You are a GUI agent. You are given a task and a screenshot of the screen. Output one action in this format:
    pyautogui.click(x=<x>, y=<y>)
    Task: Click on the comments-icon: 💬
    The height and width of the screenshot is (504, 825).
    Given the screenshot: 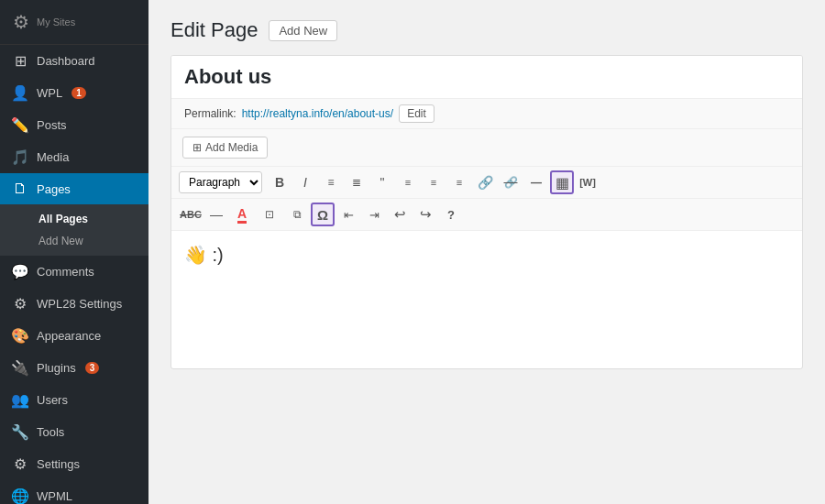 What is the action you would take?
    pyautogui.click(x=20, y=271)
    